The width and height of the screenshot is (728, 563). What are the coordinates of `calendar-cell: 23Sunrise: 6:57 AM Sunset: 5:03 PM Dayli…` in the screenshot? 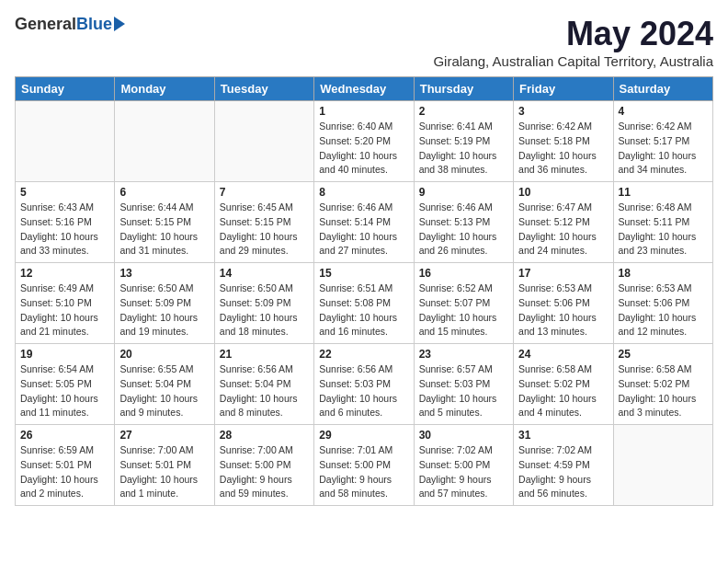 It's located at (463, 385).